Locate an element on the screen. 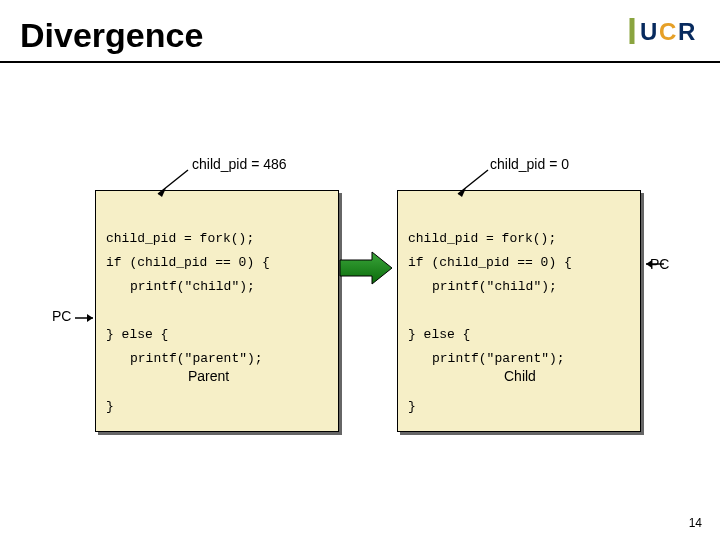  right-box-header: child_pid = 0 is located at coordinates (530, 164).